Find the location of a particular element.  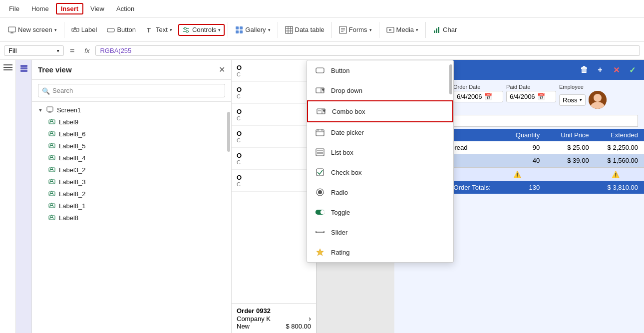

rating-ctrl-icon is located at coordinates (320, 252).